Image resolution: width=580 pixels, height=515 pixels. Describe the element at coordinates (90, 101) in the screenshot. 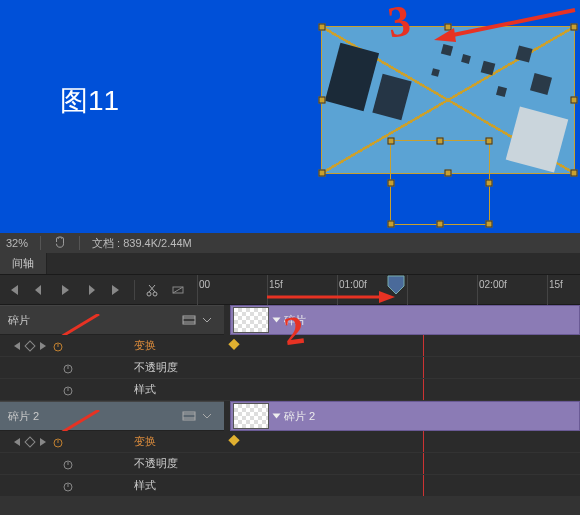

I see `canvas-text-label: 图11` at that location.